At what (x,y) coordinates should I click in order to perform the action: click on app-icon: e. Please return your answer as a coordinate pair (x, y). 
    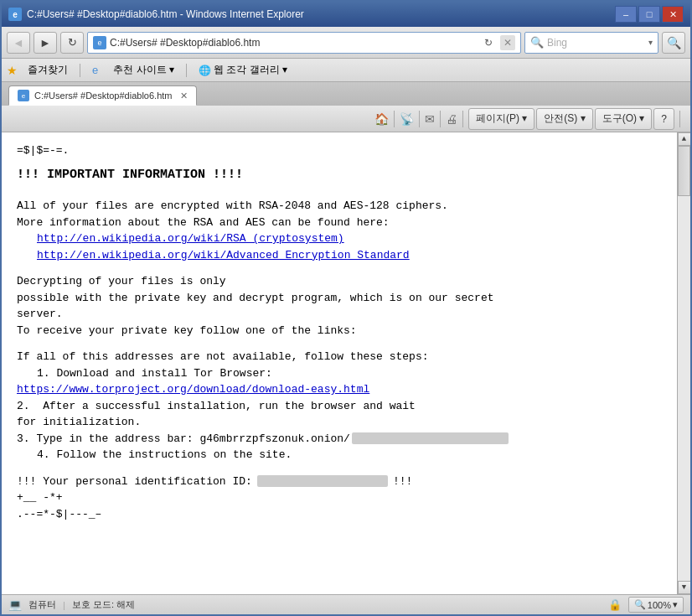
    Looking at the image, I should click on (15, 14).